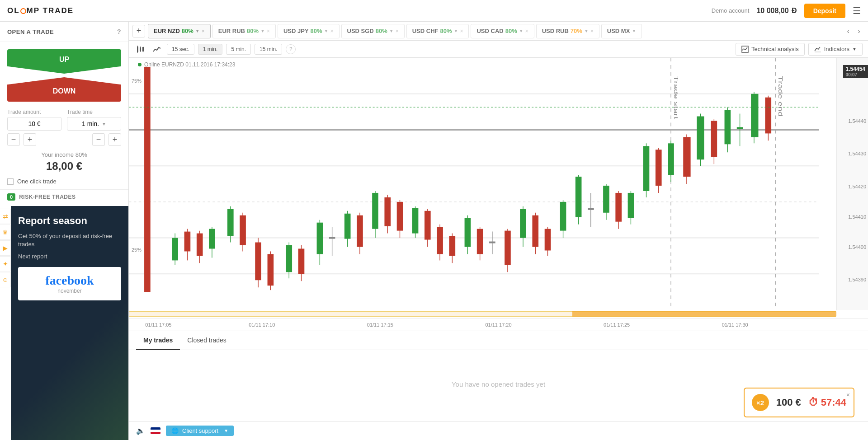  I want to click on banner-subtitle: Get 50% of your deposit ad risk-free tra…, so click(70, 240).